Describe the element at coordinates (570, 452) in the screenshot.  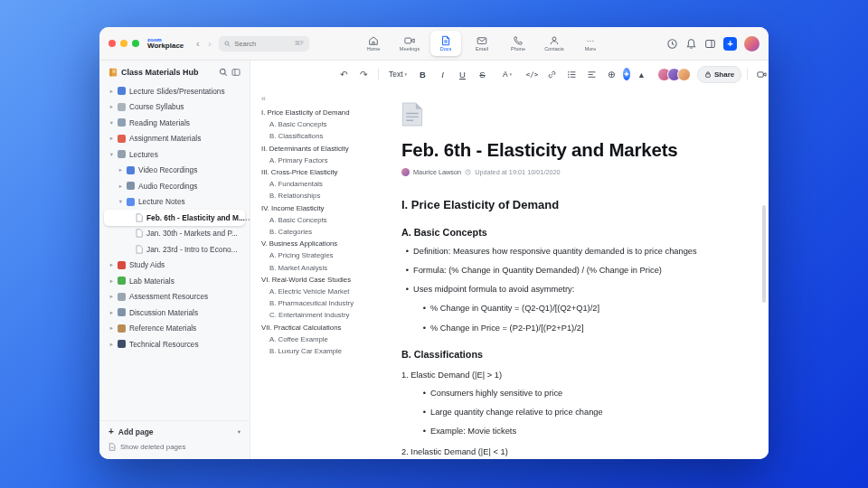
I see `numbered-item-2: 2. Inelastic Demand (|E| < 1)` at that location.